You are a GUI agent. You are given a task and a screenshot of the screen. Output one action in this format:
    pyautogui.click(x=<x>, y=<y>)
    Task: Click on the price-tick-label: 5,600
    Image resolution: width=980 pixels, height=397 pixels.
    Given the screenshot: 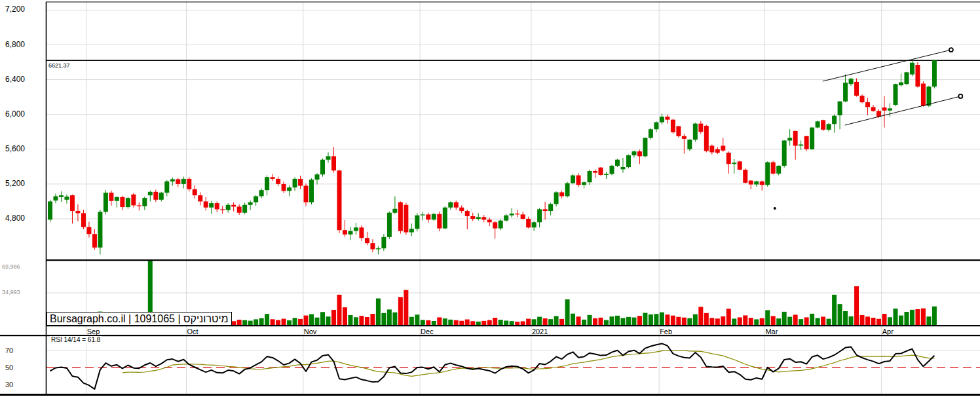 What is the action you would take?
    pyautogui.click(x=15, y=149)
    